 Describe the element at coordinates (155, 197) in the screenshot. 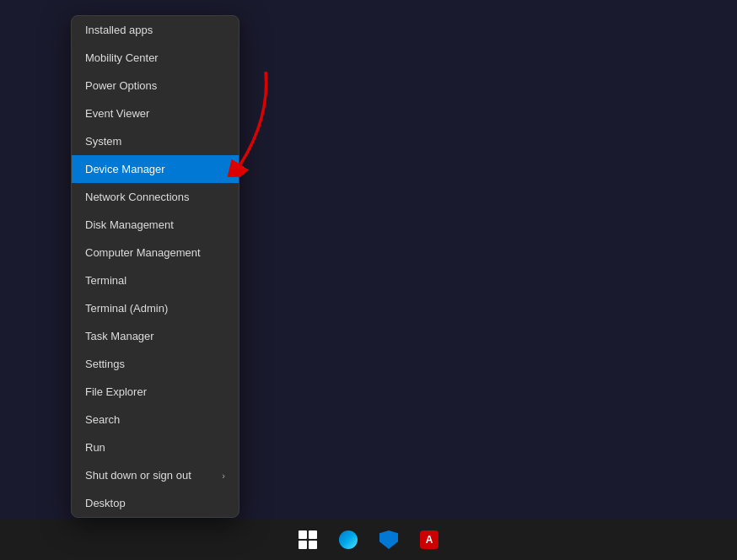

I see `menu-item-network-connections: Network Connections` at that location.